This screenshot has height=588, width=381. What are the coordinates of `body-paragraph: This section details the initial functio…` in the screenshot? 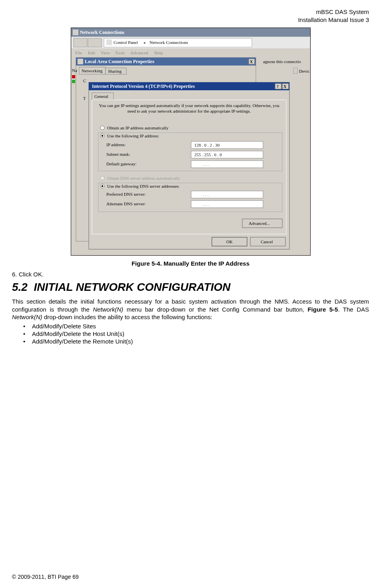 It's located at (190, 309).